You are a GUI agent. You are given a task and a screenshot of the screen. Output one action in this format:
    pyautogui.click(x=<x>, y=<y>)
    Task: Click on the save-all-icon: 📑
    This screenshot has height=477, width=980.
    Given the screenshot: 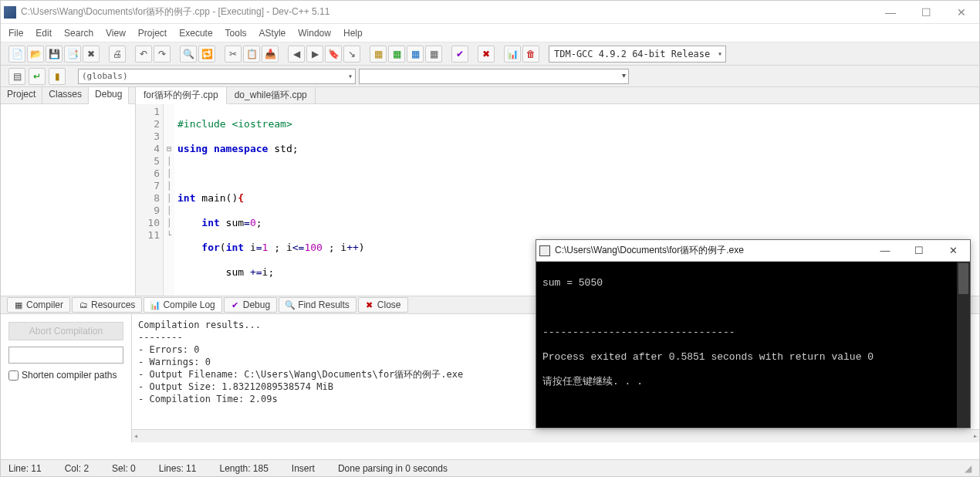 What is the action you would take?
    pyautogui.click(x=73, y=54)
    